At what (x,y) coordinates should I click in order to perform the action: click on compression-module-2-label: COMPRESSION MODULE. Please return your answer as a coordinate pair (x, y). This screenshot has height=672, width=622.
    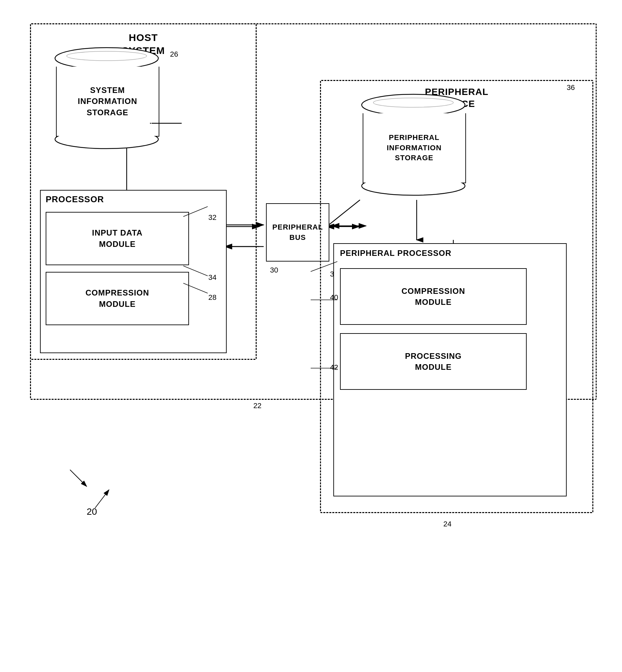
    Looking at the image, I should click on (433, 297).